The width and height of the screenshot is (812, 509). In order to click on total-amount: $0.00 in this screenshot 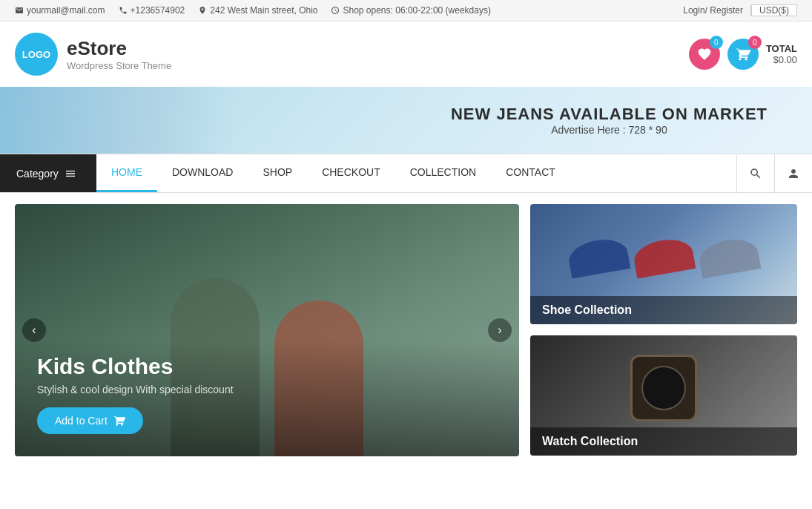, I will do `click(782, 59)`.